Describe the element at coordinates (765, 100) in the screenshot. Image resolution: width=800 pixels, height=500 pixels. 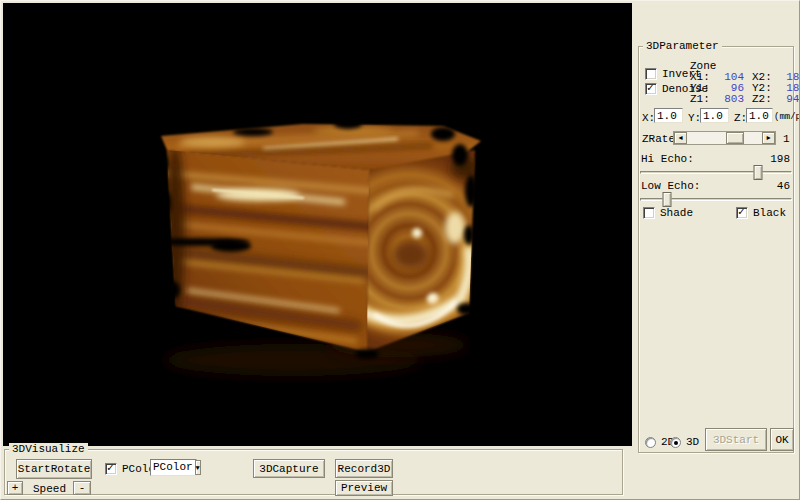
I see `zone-key: Z2:` at that location.